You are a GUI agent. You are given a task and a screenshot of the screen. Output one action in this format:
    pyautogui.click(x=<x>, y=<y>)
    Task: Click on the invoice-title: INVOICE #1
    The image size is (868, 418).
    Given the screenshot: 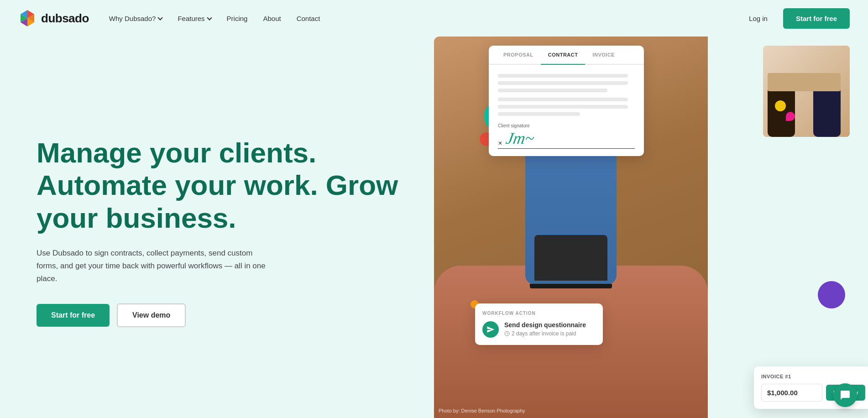 What is the action you would take?
    pyautogui.click(x=813, y=376)
    